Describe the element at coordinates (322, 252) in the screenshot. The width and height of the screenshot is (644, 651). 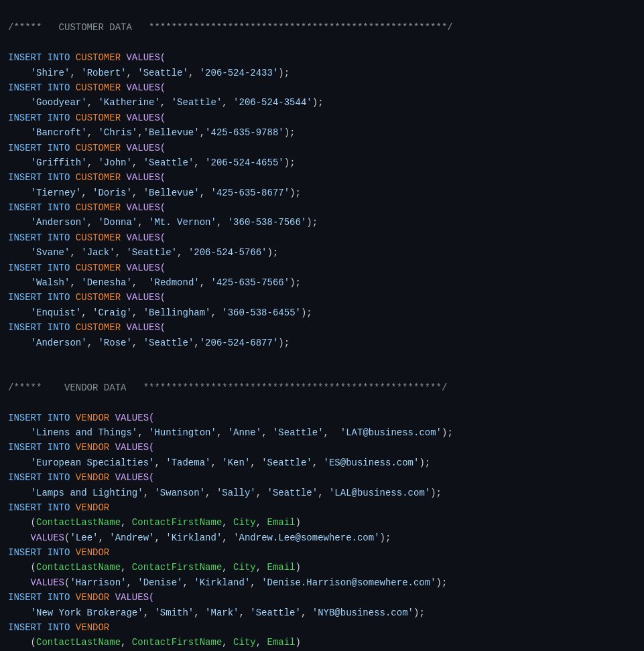
I see `code-line: 'Svane', 'Jack', 'Seattle', '206-524-576…` at that location.